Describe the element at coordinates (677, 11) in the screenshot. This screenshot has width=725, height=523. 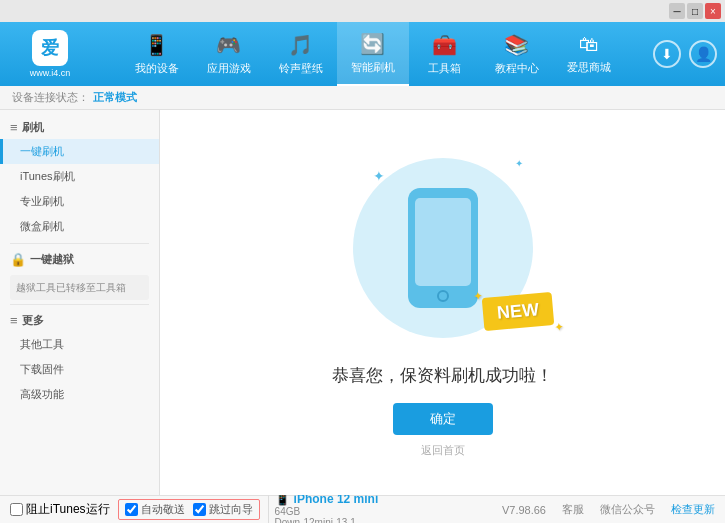
I see `minimize-button: ─` at that location.